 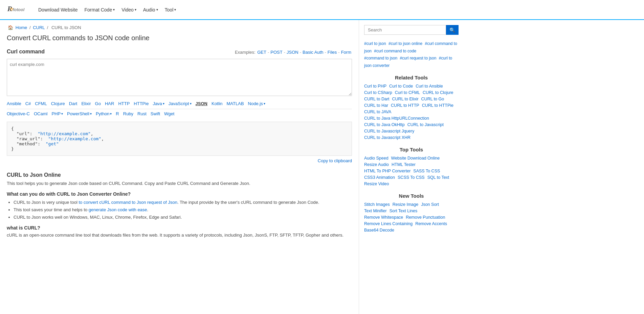 I want to click on tag-curl-to-json-online: #curl to json online, so click(x=405, y=44).